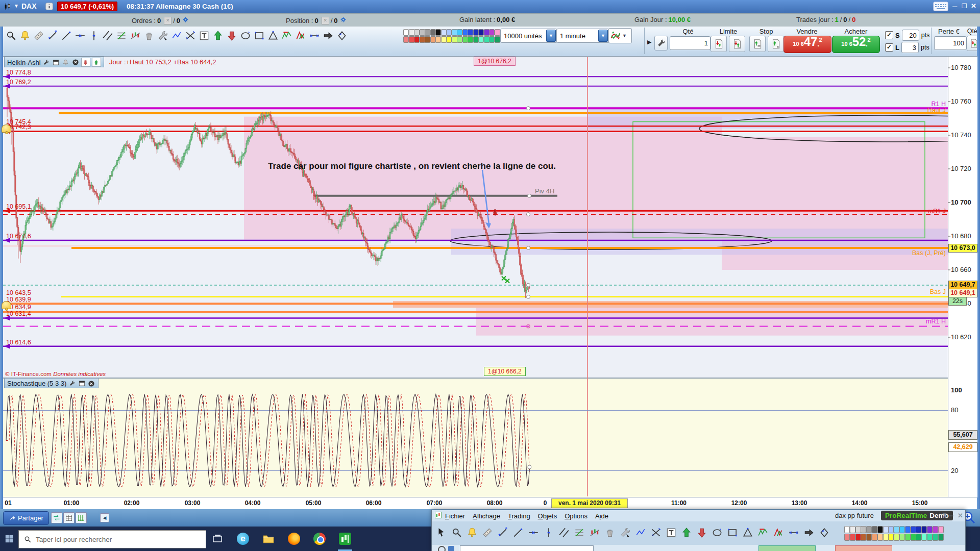  Describe the element at coordinates (66, 62) in the screenshot. I see `indicator-alert-bell-icon` at that location.